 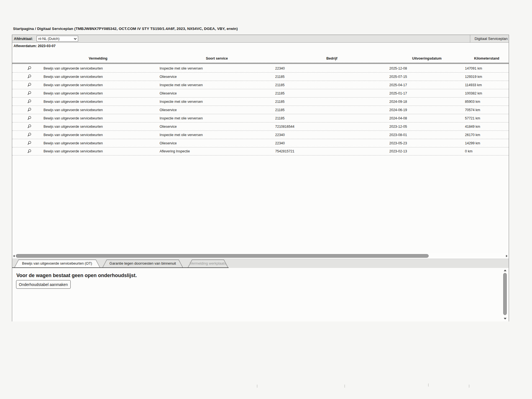 What do you see at coordinates (98, 59) in the screenshot?
I see `header-vermelding: Vermelding` at bounding box center [98, 59].